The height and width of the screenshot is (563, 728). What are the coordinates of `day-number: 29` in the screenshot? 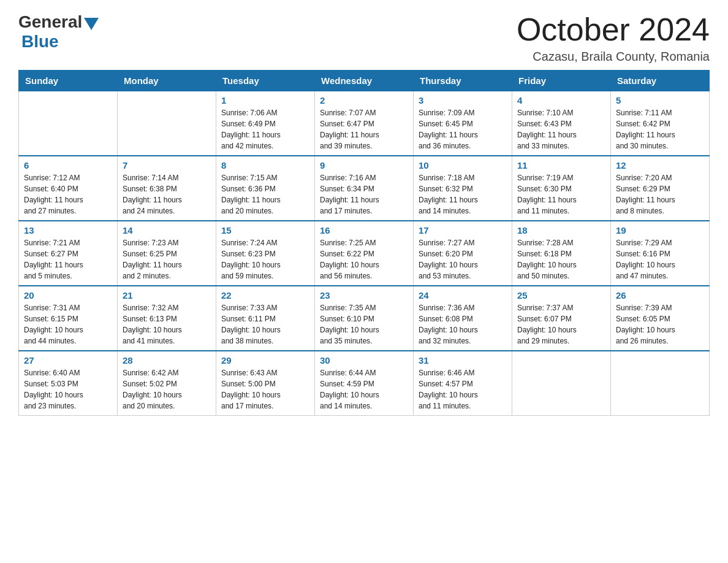 It's located at (265, 361).